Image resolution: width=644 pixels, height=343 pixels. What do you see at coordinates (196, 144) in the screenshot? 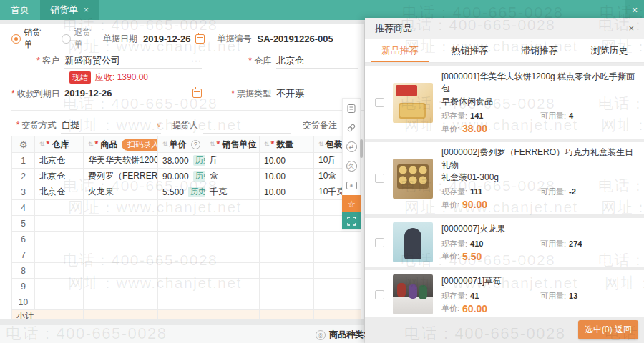
I see `help-icon: ?` at bounding box center [196, 144].